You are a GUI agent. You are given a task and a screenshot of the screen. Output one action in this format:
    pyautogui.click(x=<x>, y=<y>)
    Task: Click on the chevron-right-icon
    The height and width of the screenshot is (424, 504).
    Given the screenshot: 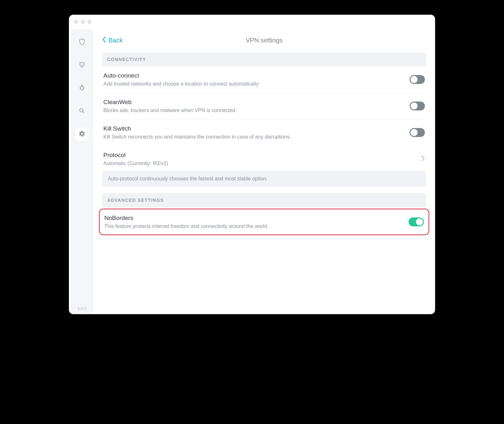 What is the action you would take?
    pyautogui.click(x=423, y=159)
    